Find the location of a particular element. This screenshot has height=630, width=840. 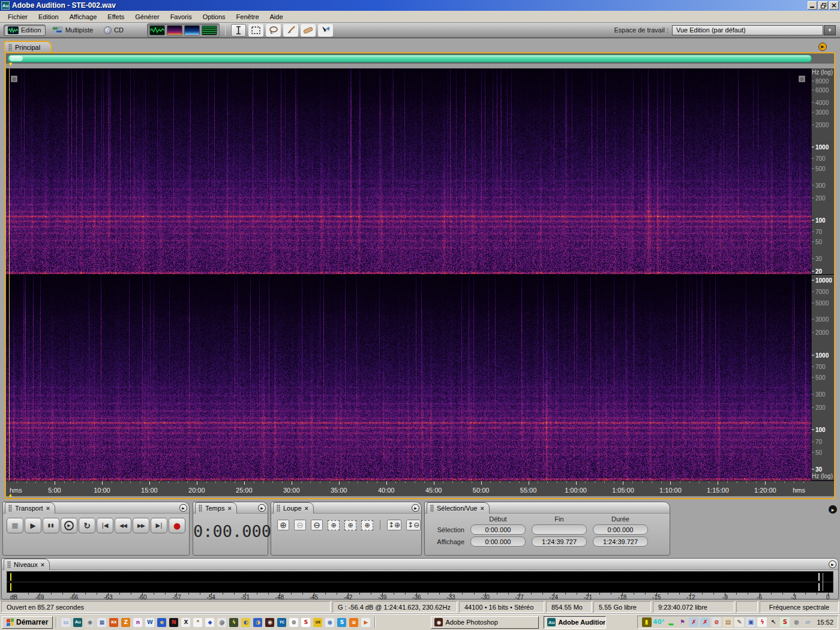

tray-flag-icon: ⚑ is located at coordinates (682, 622).